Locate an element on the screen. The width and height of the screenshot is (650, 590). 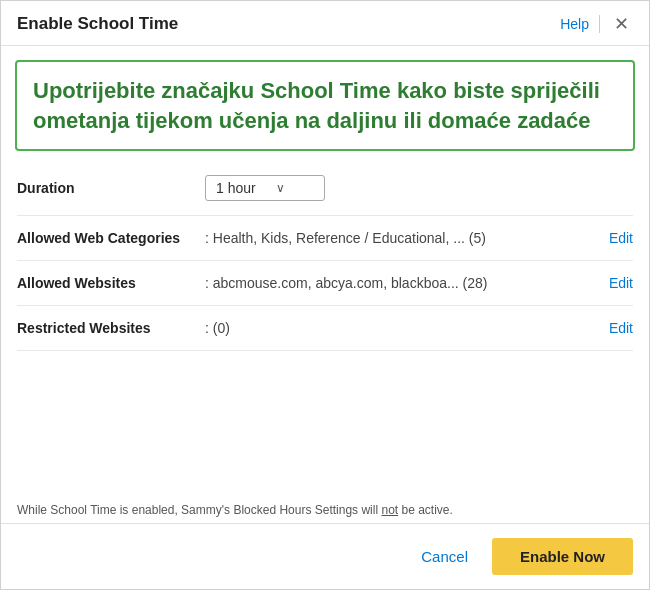
notice-text-not: not is located at coordinates (390, 510).